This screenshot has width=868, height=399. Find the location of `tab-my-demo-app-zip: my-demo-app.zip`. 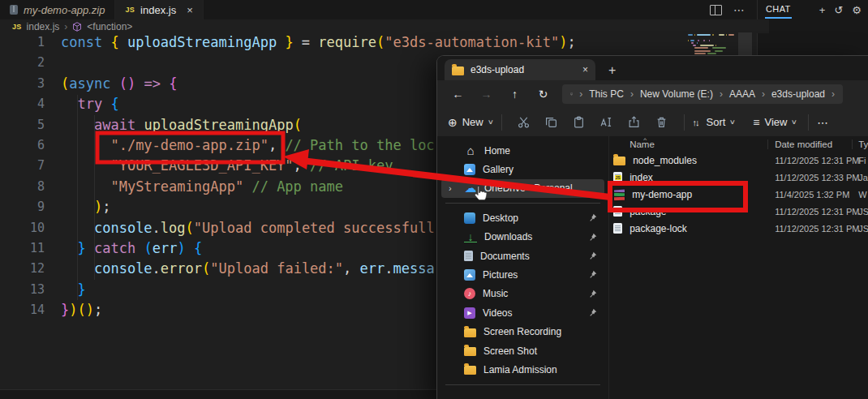

tab-my-demo-app-zip: my-demo-app.zip is located at coordinates (58, 10).